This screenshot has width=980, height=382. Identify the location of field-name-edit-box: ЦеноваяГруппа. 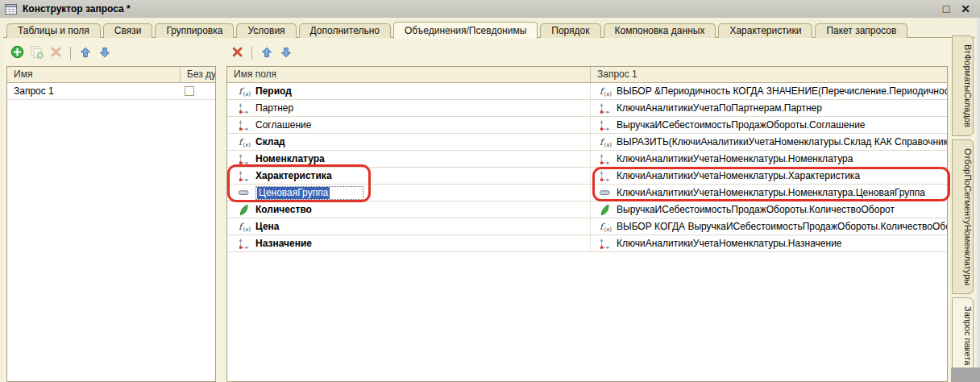
(309, 193).